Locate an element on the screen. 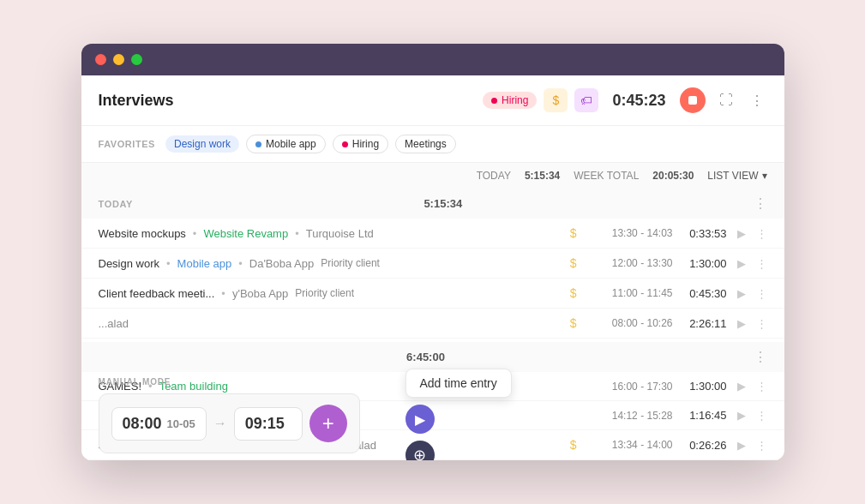 This screenshot has width=865, height=504. yesterday-section-total: 6:45:00 is located at coordinates (425, 357).